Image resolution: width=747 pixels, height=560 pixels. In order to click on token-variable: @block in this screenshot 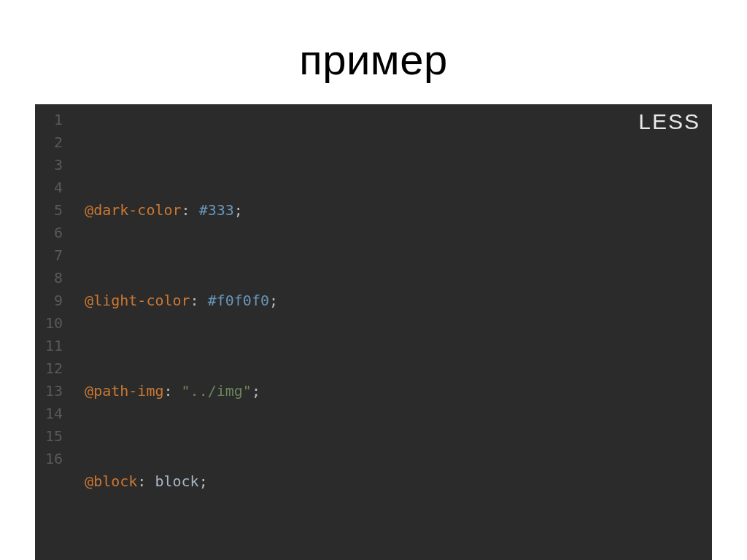, I will do `click(111, 481)`.